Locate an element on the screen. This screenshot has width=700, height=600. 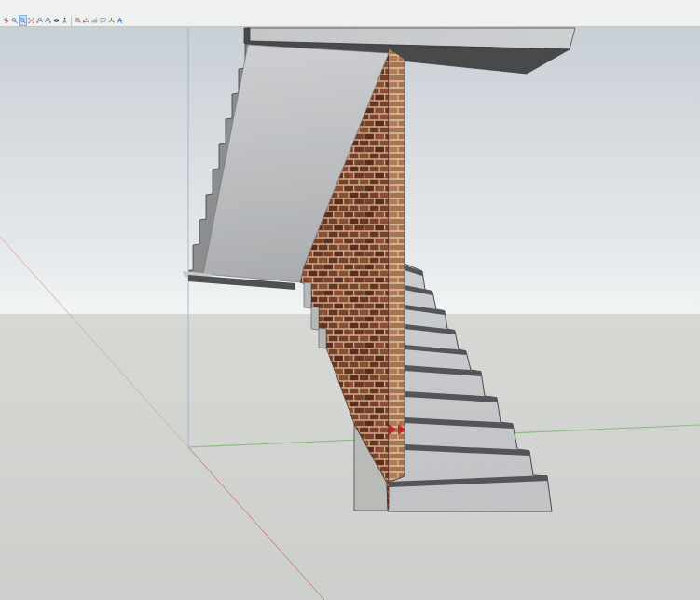
tape-measure-icon is located at coordinates (78, 20).